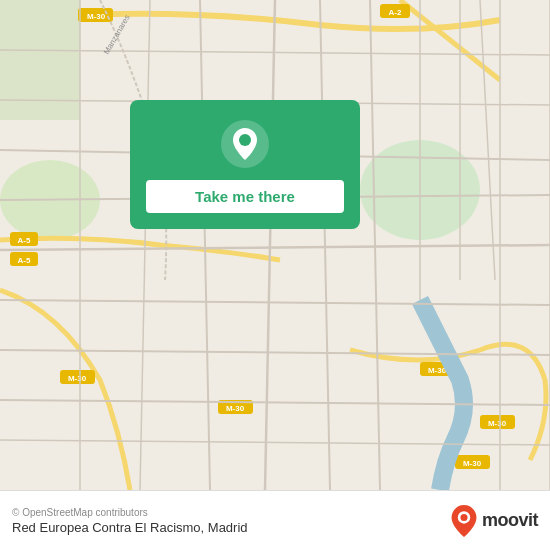  I want to click on bottom-info: © OpenStreetMap contributors Red Europea…, so click(130, 521).